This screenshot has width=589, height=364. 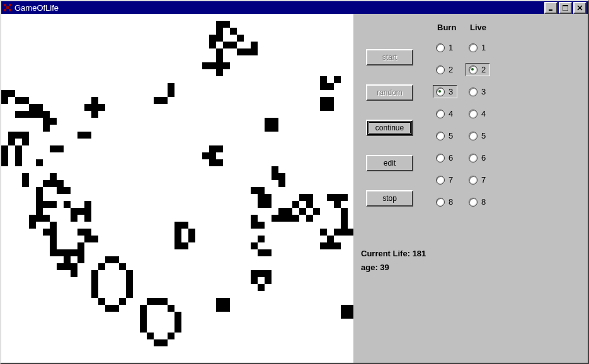 I want to click on live-radio-2: 2, so click(x=477, y=69).